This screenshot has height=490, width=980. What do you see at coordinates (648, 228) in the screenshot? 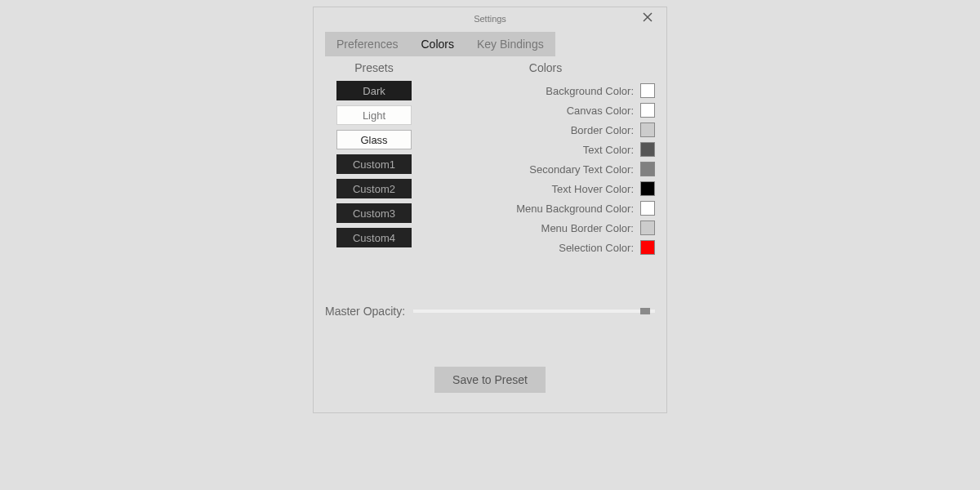
I see `color-swatch-menu-border` at bounding box center [648, 228].